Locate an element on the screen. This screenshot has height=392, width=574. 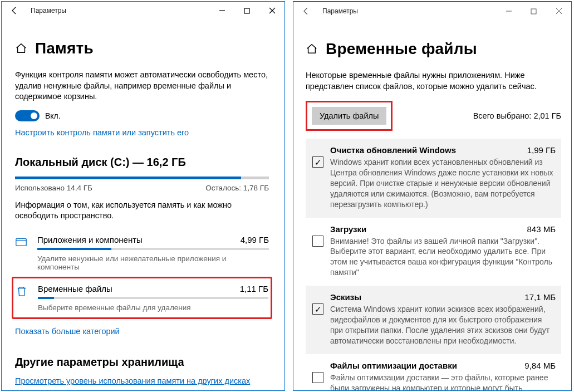
tempfiles-item: Эскизы17,1 МБСистема Windows хранит копи… is located at coordinates (433, 320).